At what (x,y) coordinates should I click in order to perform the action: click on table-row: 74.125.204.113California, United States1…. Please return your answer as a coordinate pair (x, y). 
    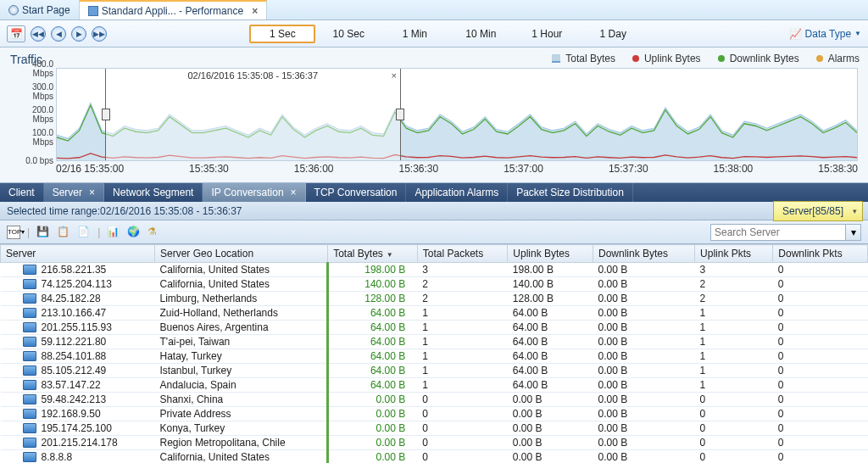
    Looking at the image, I should click on (434, 285).